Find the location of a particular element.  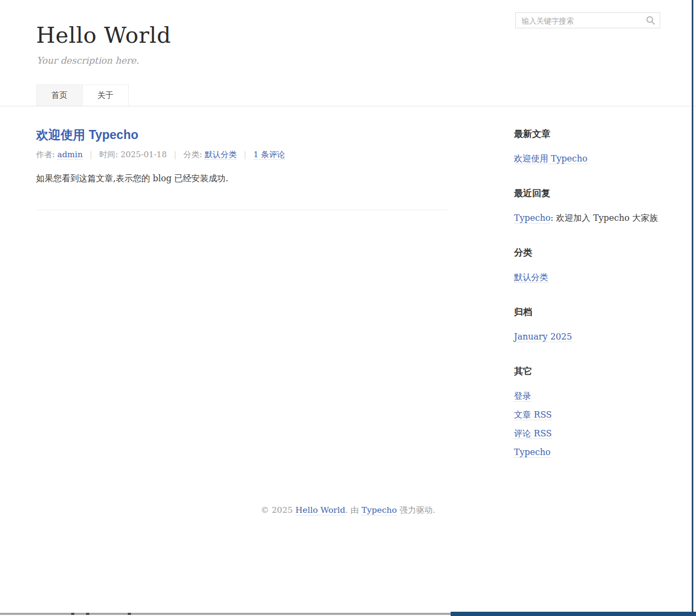

widget-title: 最新文章 is located at coordinates (587, 134).